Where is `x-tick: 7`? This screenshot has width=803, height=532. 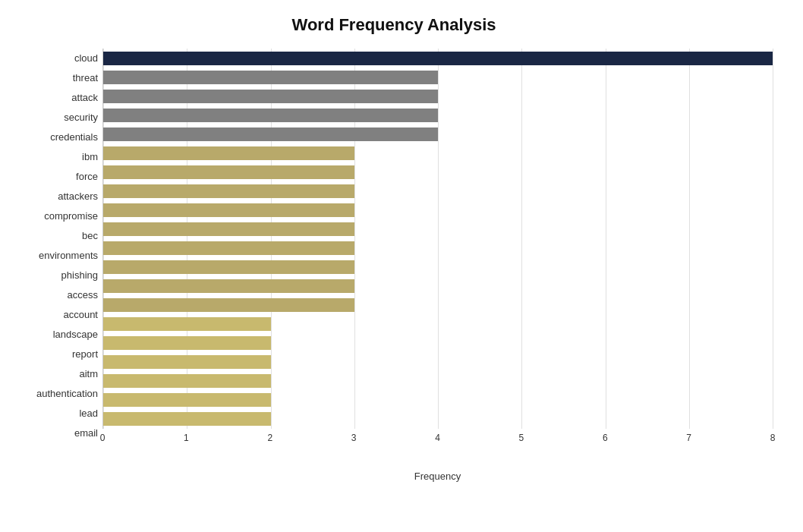 x-tick: 7 is located at coordinates (689, 438).